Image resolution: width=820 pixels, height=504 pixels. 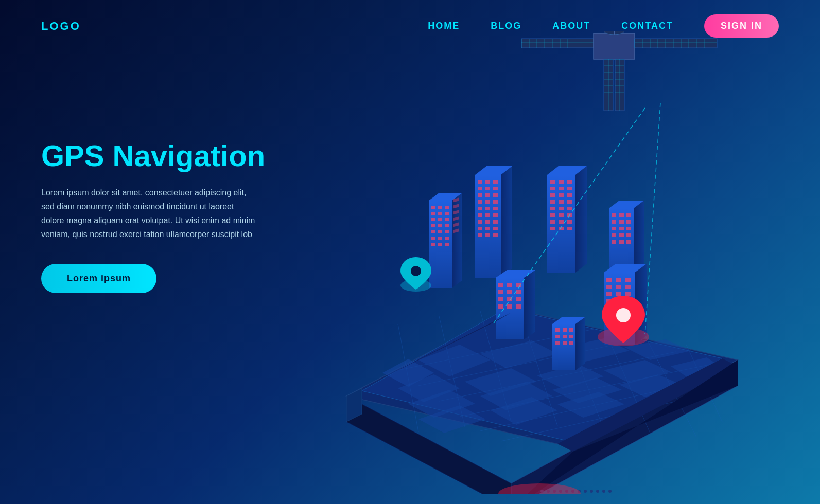 I want to click on hero-description: Lorem ipsum dolor sit amet, consectetuer…, so click(x=149, y=214).